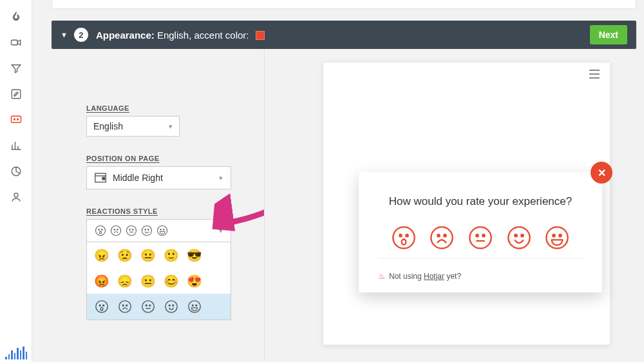  What do you see at coordinates (480, 238) in the screenshot?
I see `reaction-neutral` at bounding box center [480, 238].